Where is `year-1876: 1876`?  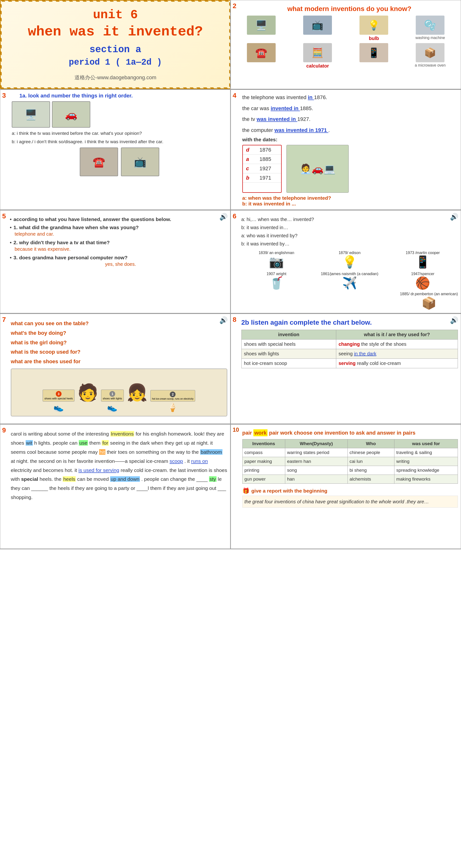 year-1876: 1876 is located at coordinates (269, 150).